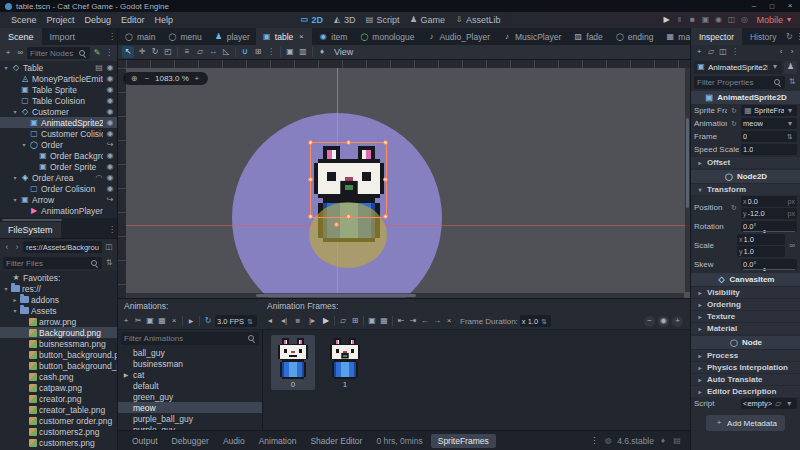  I want to click on workspace-tab: 2D, so click(311, 20).